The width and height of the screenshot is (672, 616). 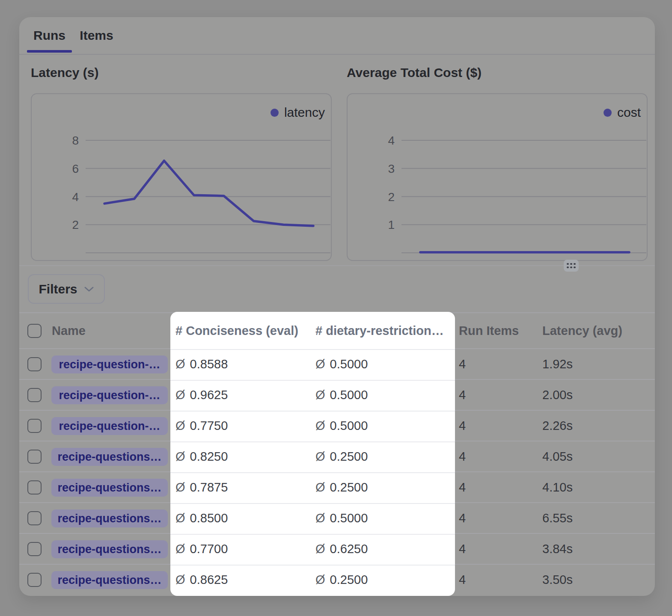 What do you see at coordinates (50, 36) in the screenshot?
I see `tab-runs: Runs` at bounding box center [50, 36].